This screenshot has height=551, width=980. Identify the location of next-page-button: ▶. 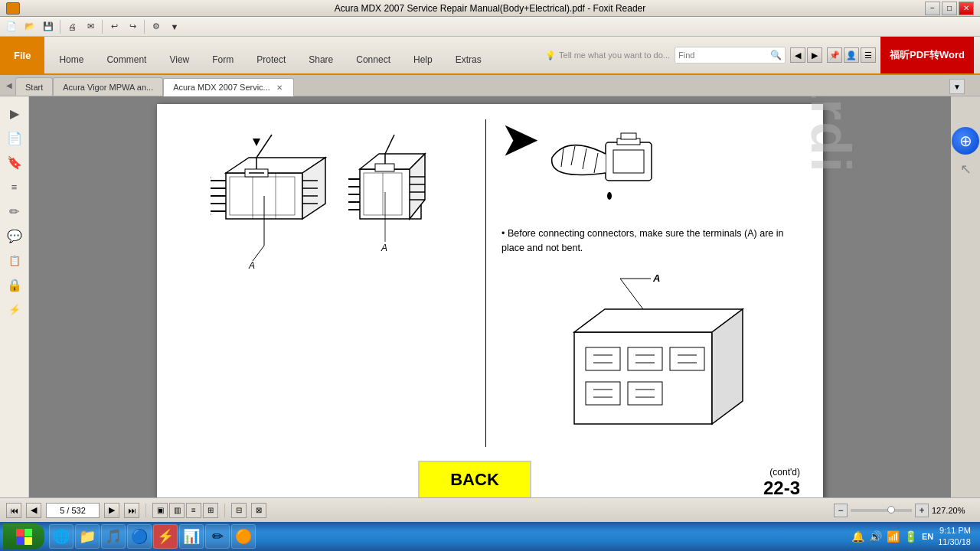
(112, 510).